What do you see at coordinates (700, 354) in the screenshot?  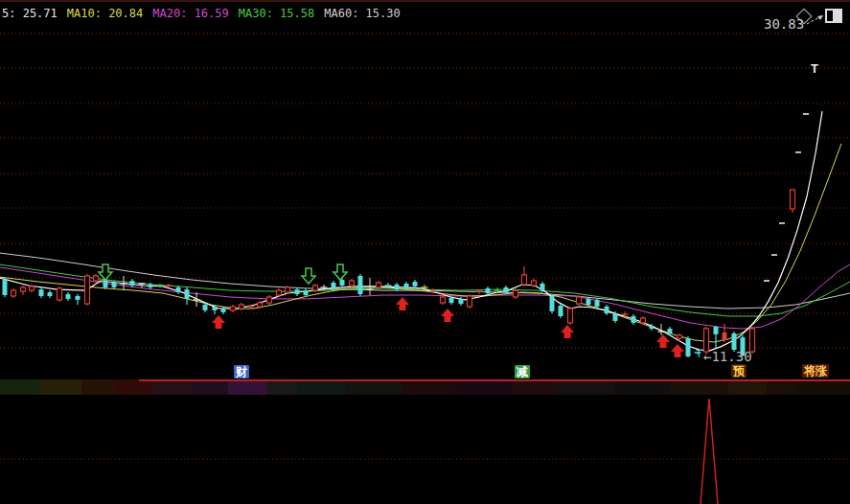 I see `t-mark-candle: T` at bounding box center [700, 354].